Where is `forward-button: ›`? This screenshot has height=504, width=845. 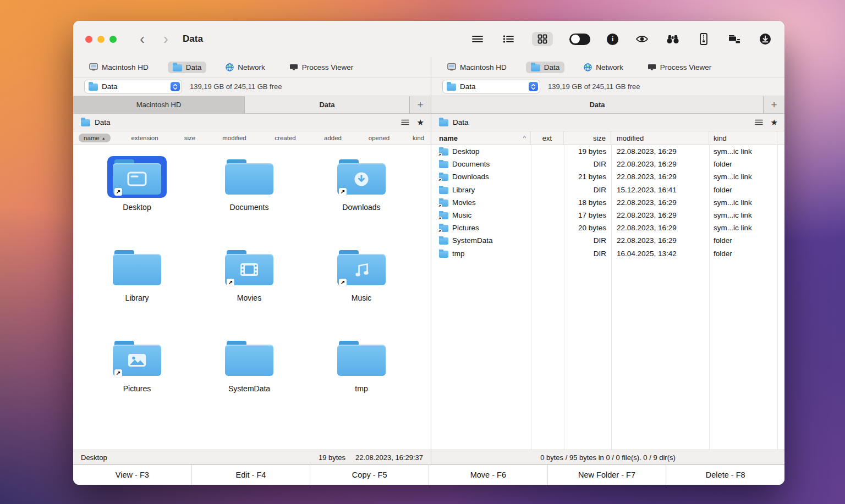 forward-button: › is located at coordinates (166, 40).